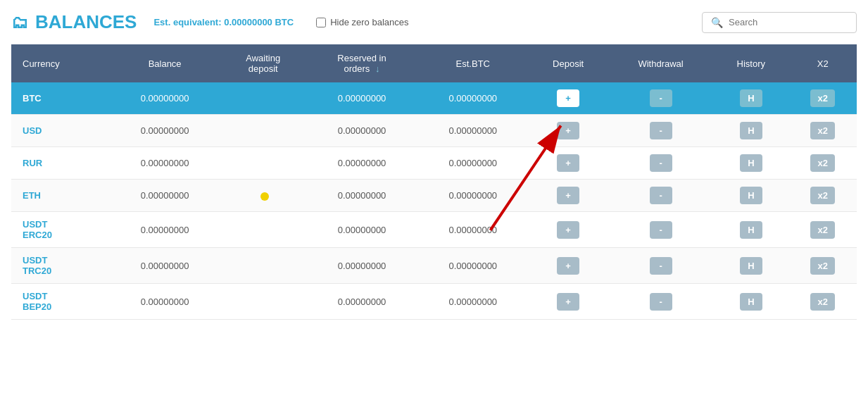 The image size is (868, 412). Describe the element at coordinates (61, 266) in the screenshot. I see `cell-currency: USDTTRC20` at that location.